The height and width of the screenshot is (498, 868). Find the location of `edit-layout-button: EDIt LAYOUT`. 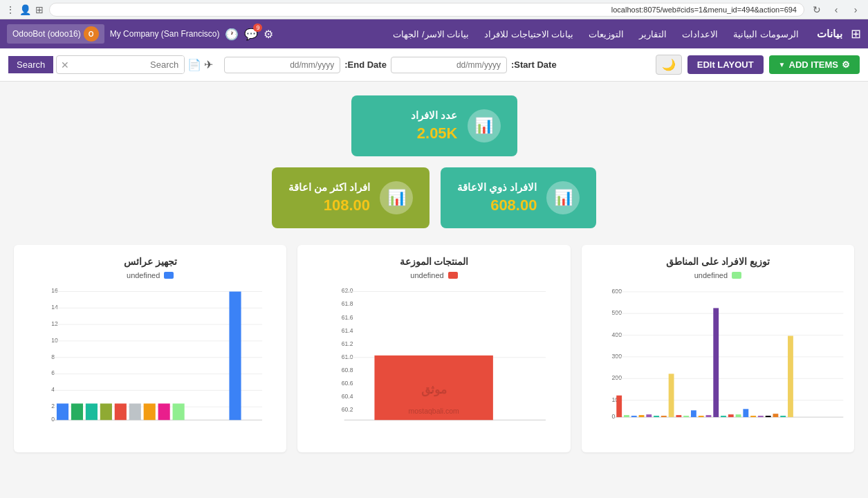

edit-layout-button: EDIt LAYOUT is located at coordinates (726, 65).